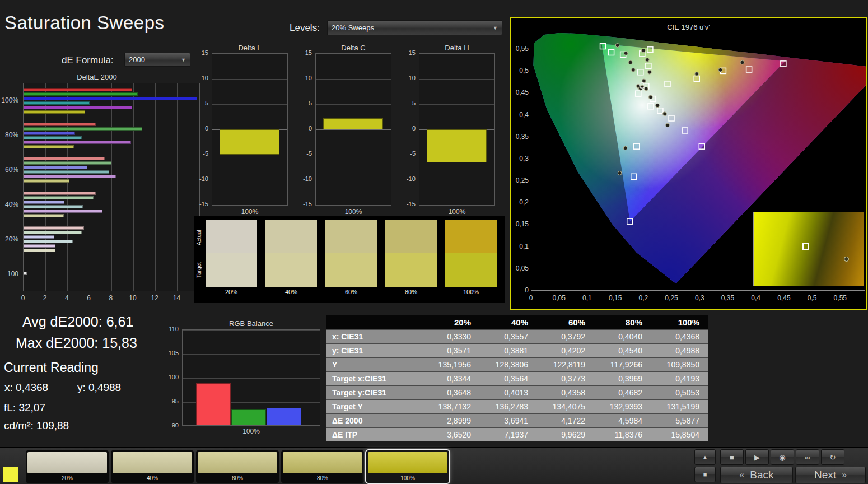 This screenshot has width=868, height=484. I want to click on de-formula-dropdown: 2000 ▼, so click(157, 59).